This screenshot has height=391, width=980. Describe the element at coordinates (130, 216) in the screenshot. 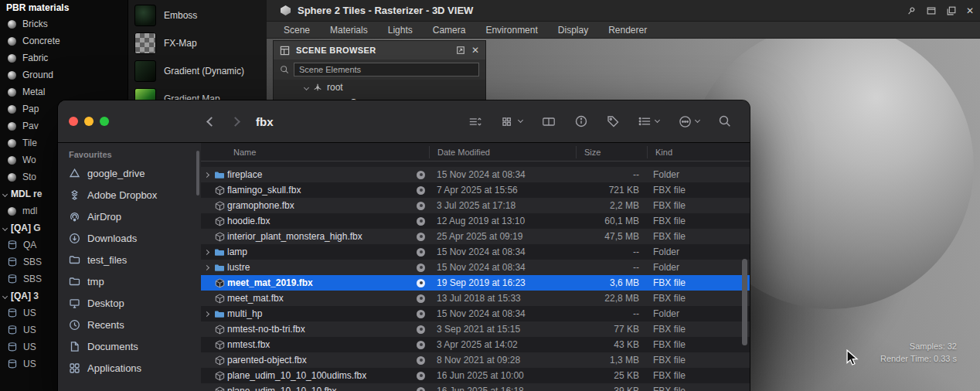

I see `sidebar-item-airdrop: AirDrop` at that location.